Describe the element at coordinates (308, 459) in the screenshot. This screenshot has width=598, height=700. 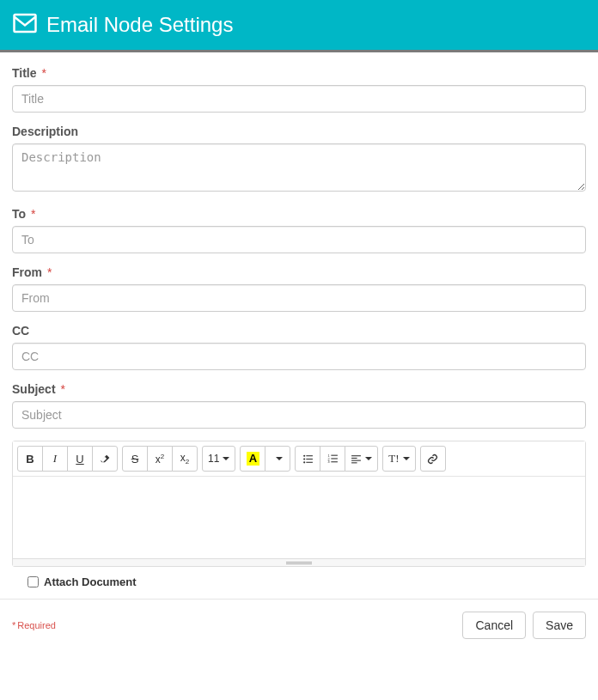
I see `list-ul-icon` at that location.